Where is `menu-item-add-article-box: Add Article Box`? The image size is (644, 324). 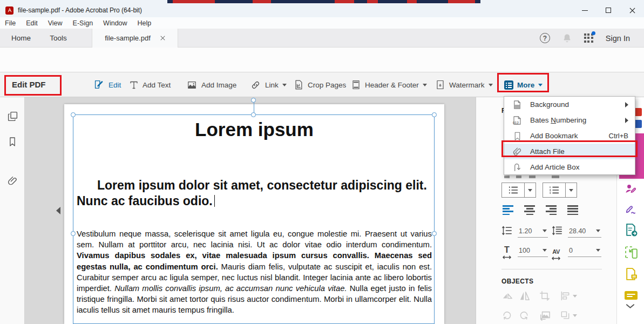
menu-item-add-article-box: Add Article Box is located at coordinates (570, 167).